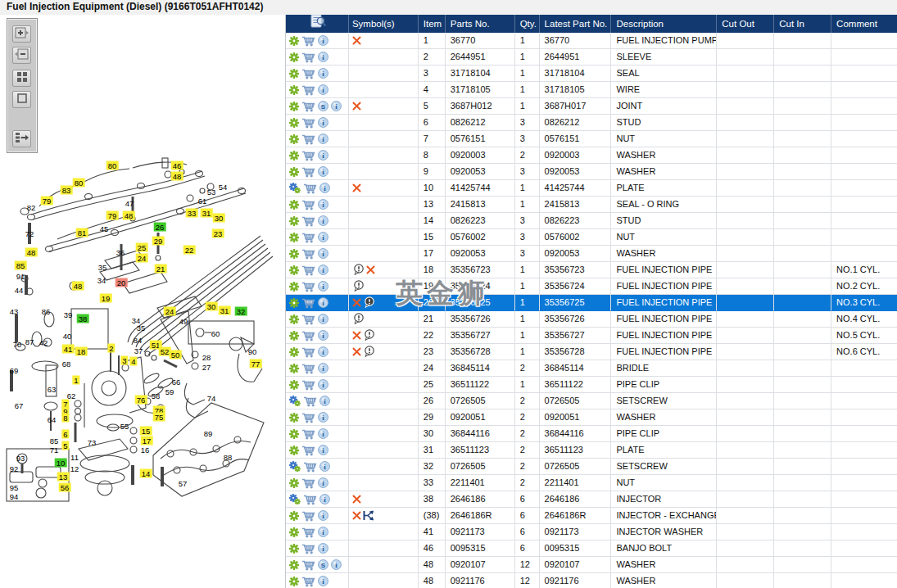 The width and height of the screenshot is (897, 588). Describe the element at coordinates (576, 24) in the screenshot. I see `column-header-latest-part-no: Latest Part No.` at that location.